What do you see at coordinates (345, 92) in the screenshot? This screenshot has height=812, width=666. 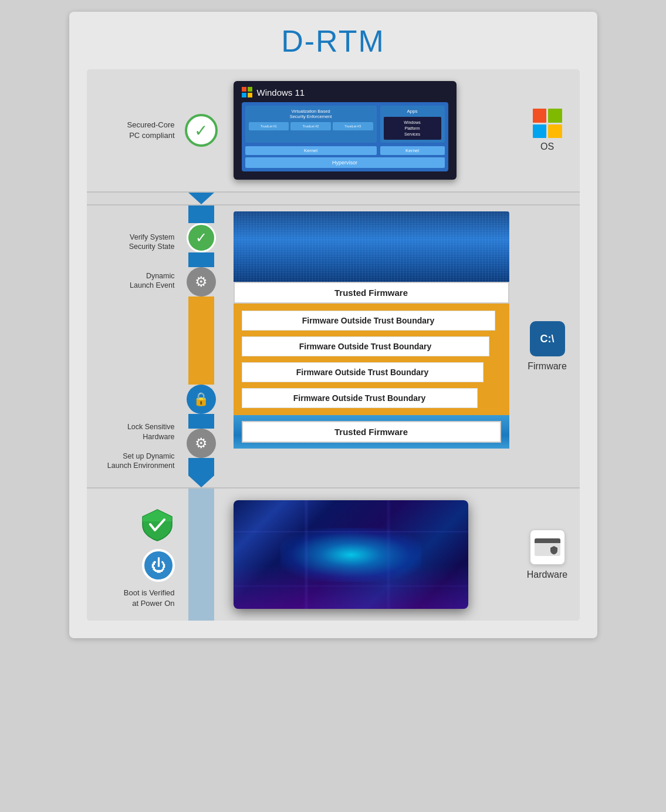 I see `win11-titlebar: Windows 11` at bounding box center [345, 92].